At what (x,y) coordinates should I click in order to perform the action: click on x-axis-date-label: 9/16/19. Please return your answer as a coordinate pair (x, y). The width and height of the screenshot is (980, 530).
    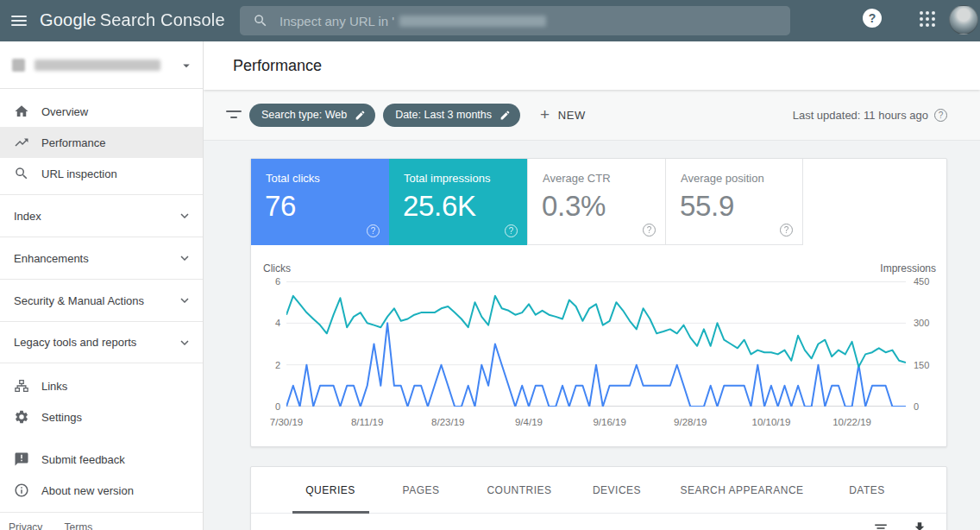
    Looking at the image, I should click on (609, 422).